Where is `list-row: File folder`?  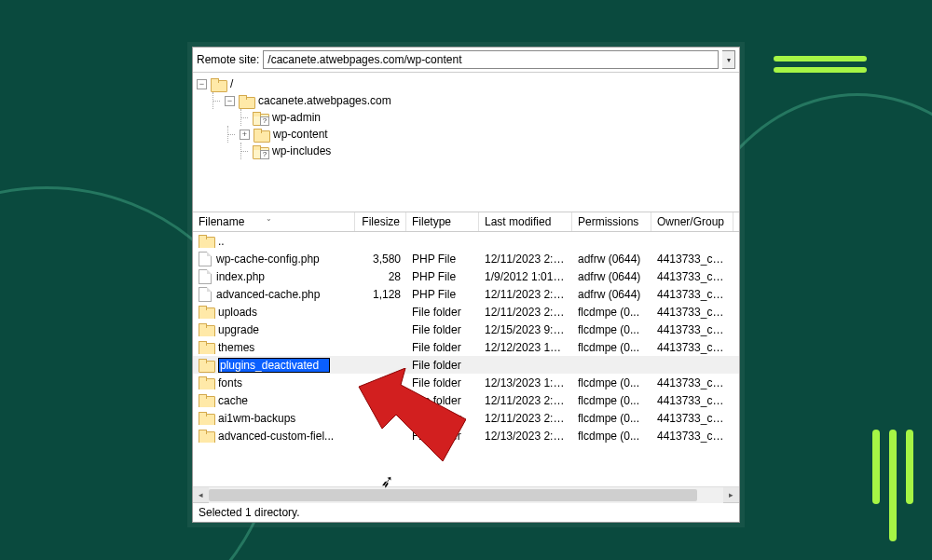
list-row: File folder is located at coordinates (466, 365).